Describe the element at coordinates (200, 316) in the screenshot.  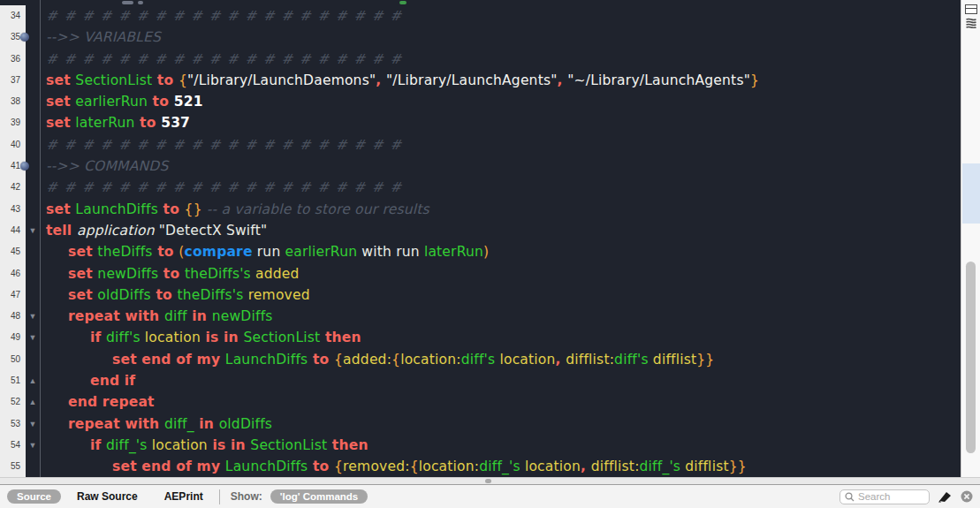
I see `code-token: in` at that location.